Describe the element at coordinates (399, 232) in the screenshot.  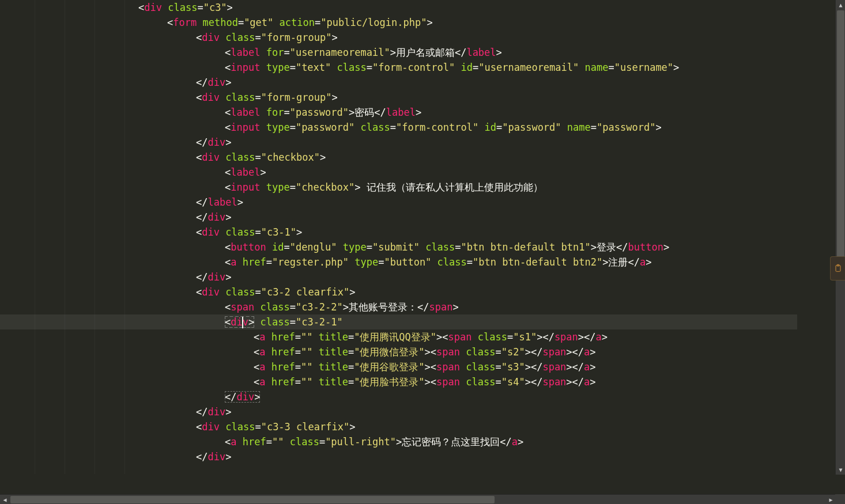
I see `code-line: <div class="c3-1">` at that location.